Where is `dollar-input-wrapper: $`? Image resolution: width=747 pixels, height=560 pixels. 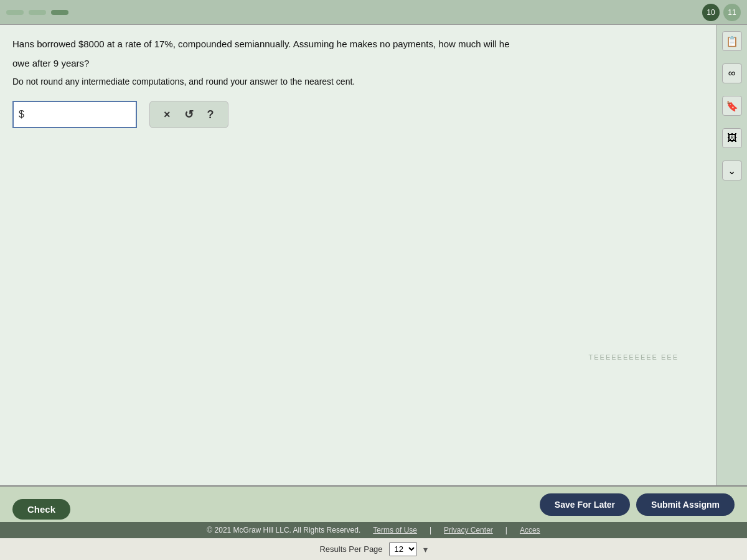
dollar-input-wrapper: $ is located at coordinates (75, 114).